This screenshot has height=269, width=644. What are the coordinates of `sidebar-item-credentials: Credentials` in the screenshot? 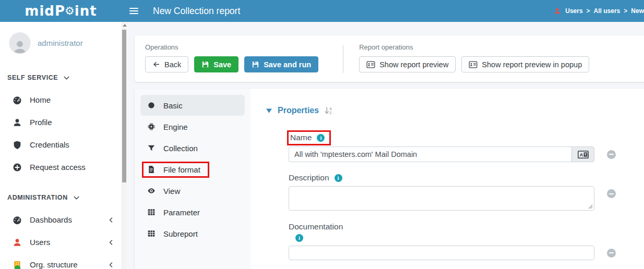 It's located at (61, 145).